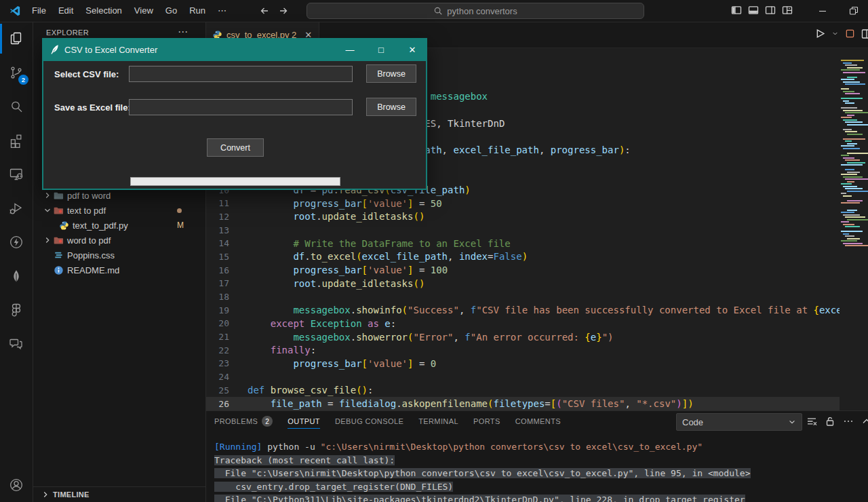 The image size is (868, 502). Describe the element at coordinates (129, 11) in the screenshot. I see `menu-bar: FileEditSelectionViewGoRun⋯` at that location.